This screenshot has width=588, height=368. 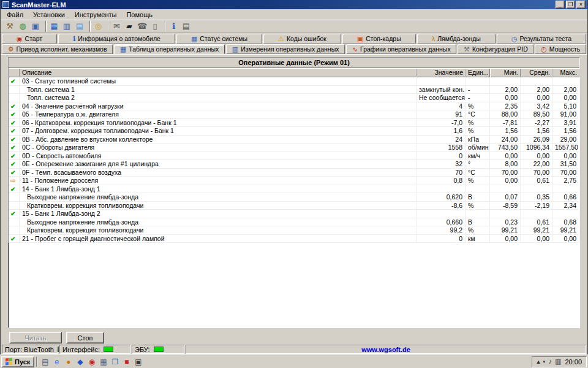 I want to click on tab: ℹ Информация о автомобиле, so click(x=116, y=39).